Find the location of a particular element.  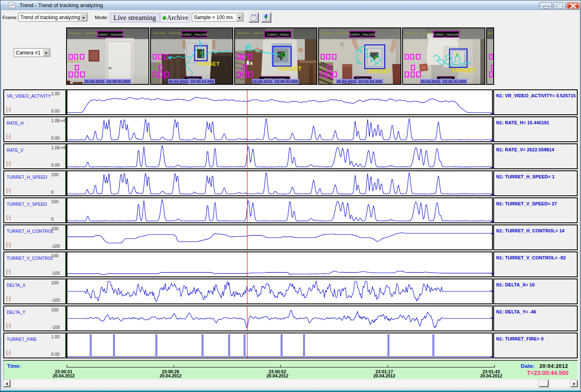

svg-text: 19:0 is located at coordinates (491, 33).